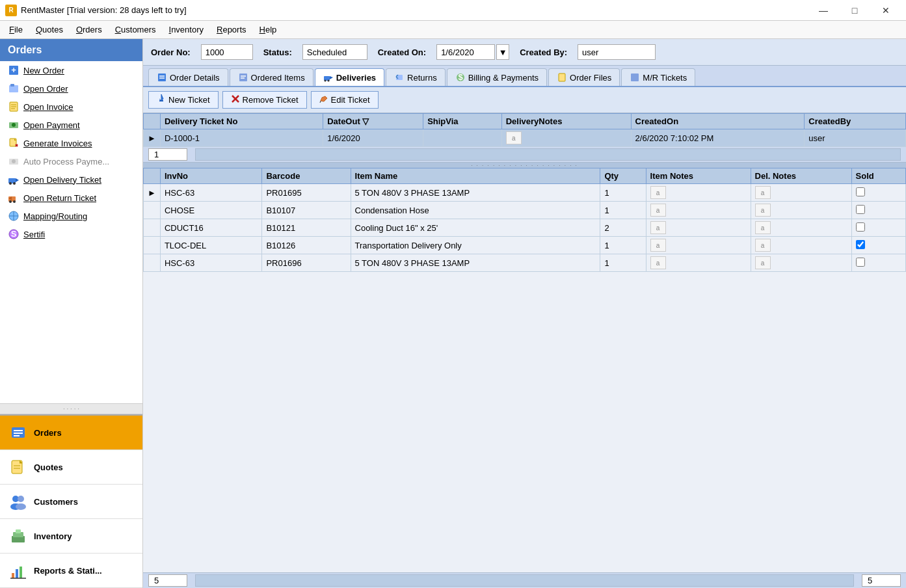 The height and width of the screenshot is (588, 906). Describe the element at coordinates (324, 100) in the screenshot. I see `edit-ticket-icon` at that location.